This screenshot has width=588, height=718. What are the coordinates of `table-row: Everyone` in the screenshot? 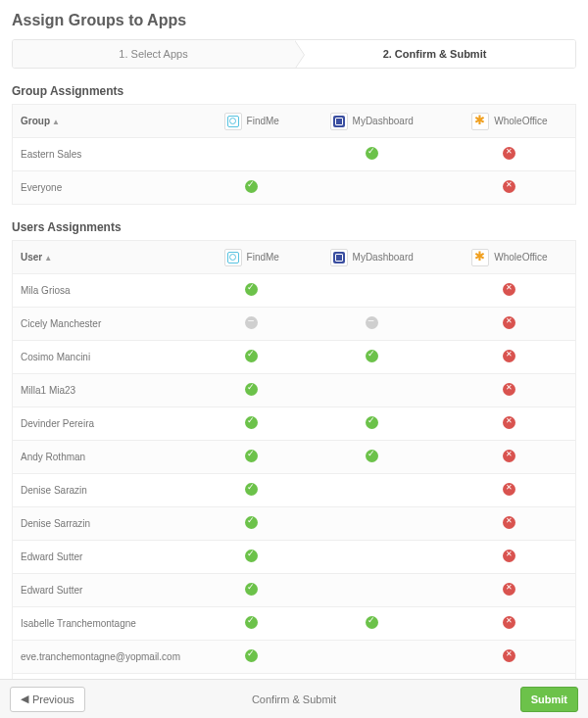 It's located at (294, 188).